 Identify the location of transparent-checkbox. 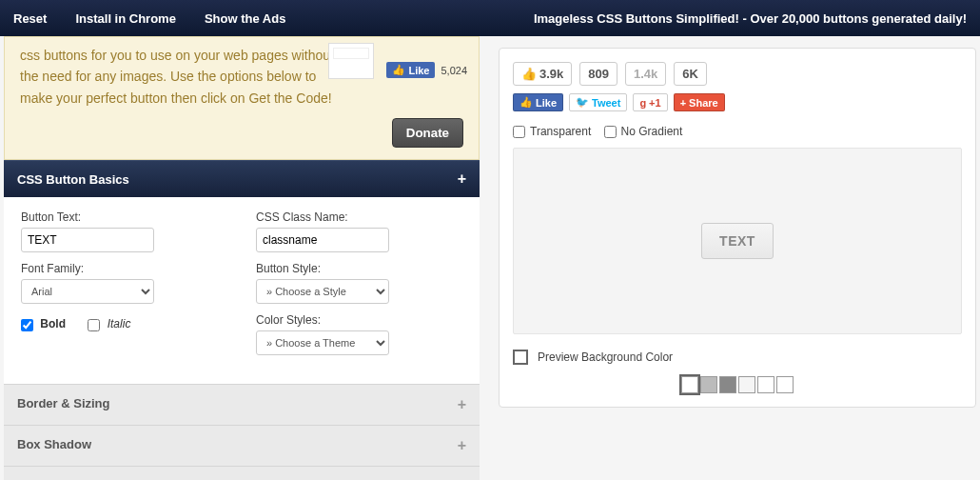
(519, 131).